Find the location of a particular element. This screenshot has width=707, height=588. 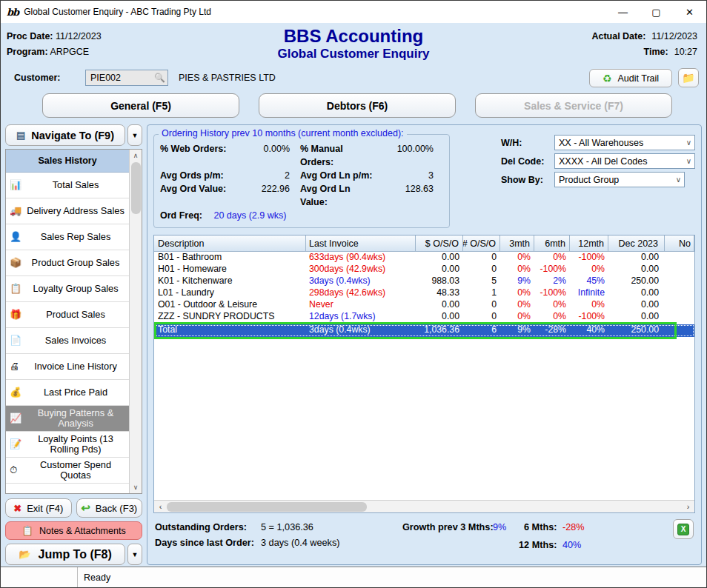

last-price-paid-icon: 💰 is located at coordinates (16, 392).